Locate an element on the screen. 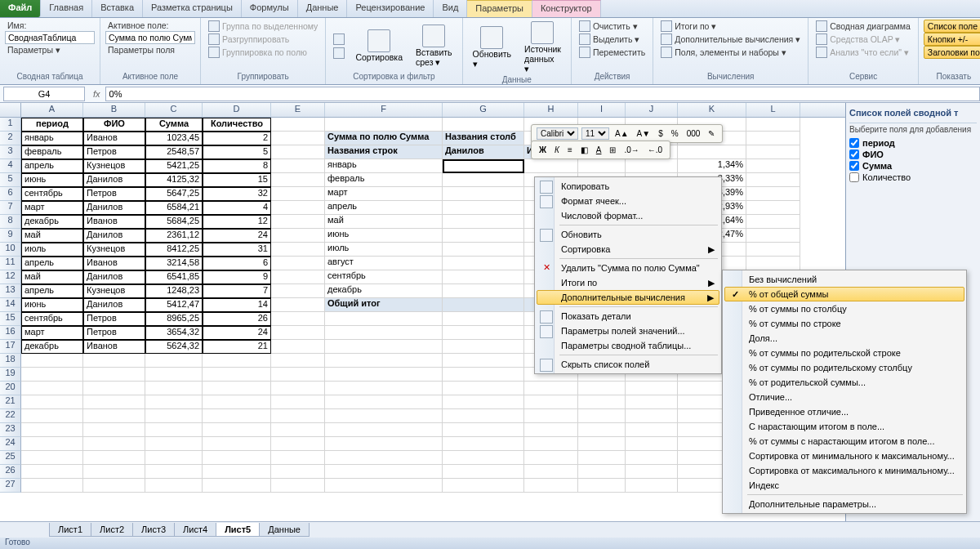 This screenshot has height=549, width=980. cell: 21 is located at coordinates (237, 346).